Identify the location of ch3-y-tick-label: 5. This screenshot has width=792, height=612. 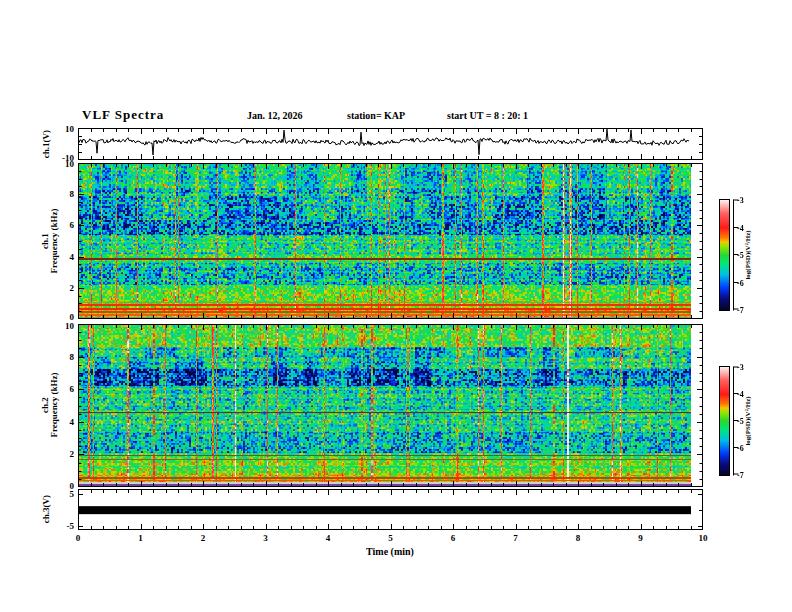
(59, 494).